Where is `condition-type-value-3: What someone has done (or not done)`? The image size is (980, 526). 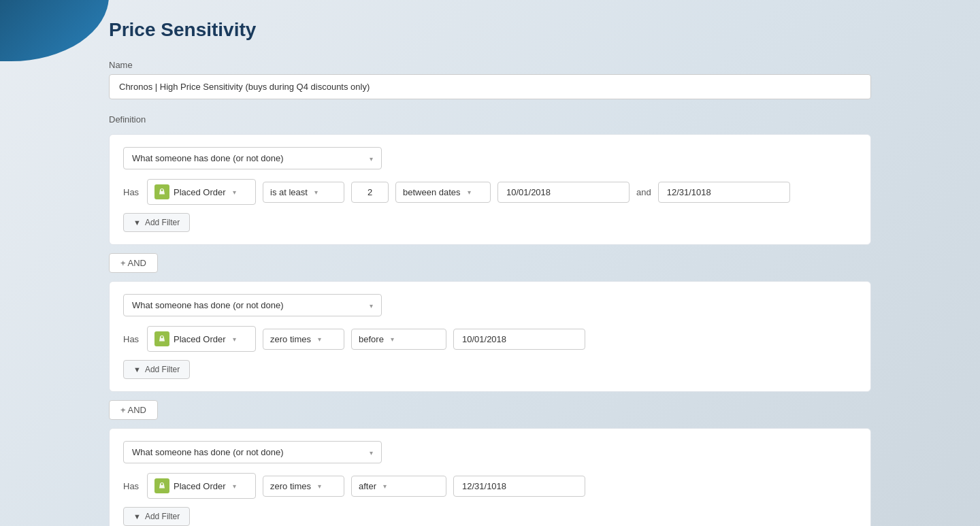 condition-type-value-3: What someone has done (or not done) is located at coordinates (208, 452).